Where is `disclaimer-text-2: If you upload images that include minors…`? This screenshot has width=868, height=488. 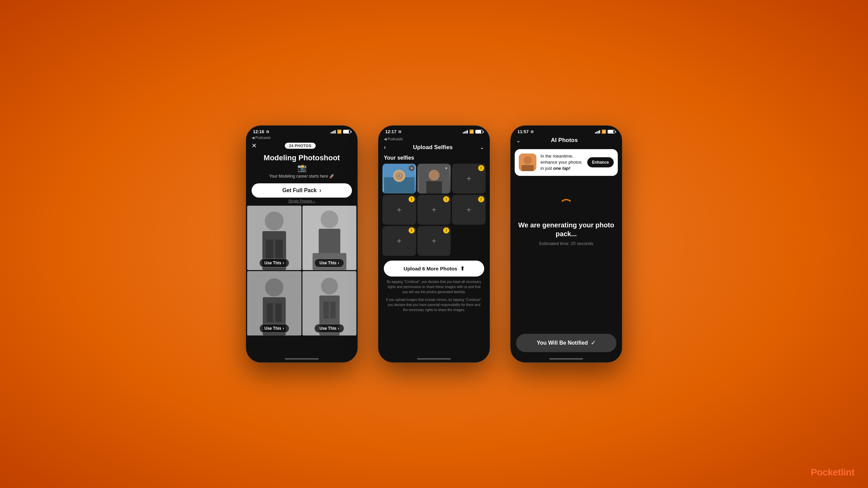
disclaimer-text-2: If you upload images that include minors… is located at coordinates (434, 306).